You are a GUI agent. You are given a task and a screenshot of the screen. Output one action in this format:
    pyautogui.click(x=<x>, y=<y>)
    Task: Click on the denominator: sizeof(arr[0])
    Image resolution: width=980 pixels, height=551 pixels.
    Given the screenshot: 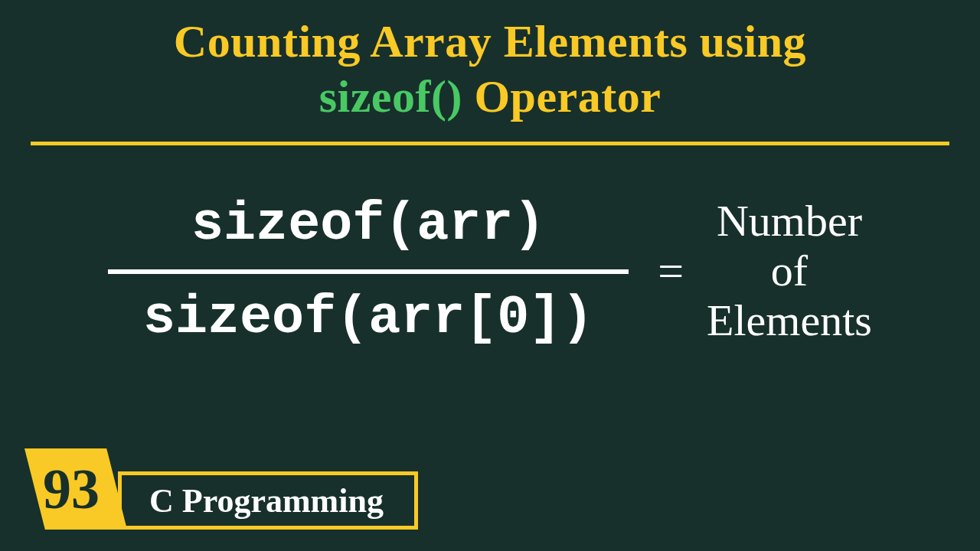 What is the action you would take?
    pyautogui.click(x=368, y=318)
    